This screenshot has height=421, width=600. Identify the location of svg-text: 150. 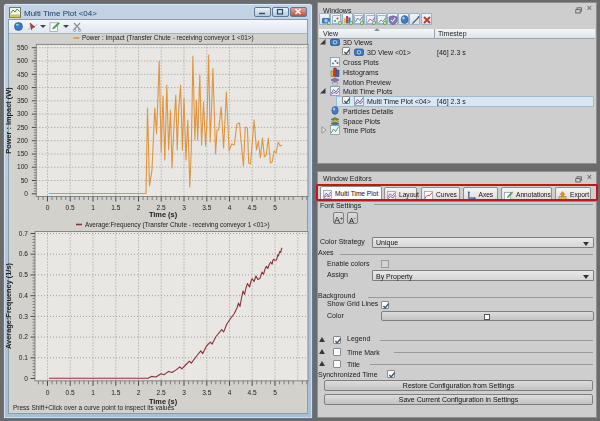
(22, 154).